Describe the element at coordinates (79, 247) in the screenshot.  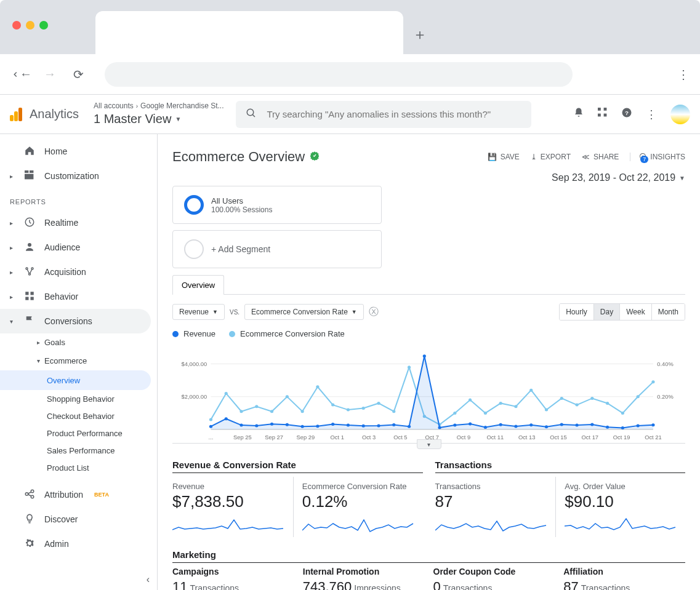
I see `nav-audience: ▸ Audience` at that location.